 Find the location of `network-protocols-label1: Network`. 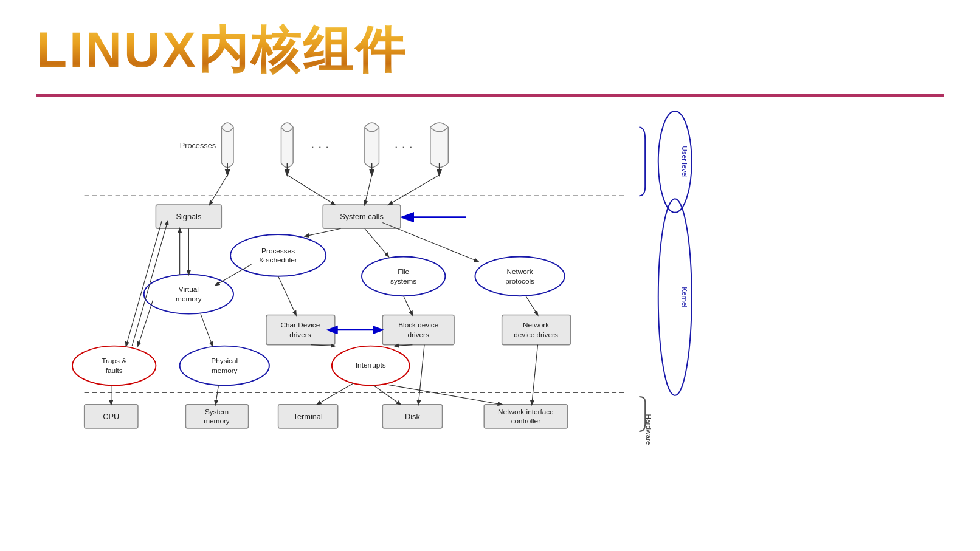

network-protocols-label1: Network is located at coordinates (519, 271).